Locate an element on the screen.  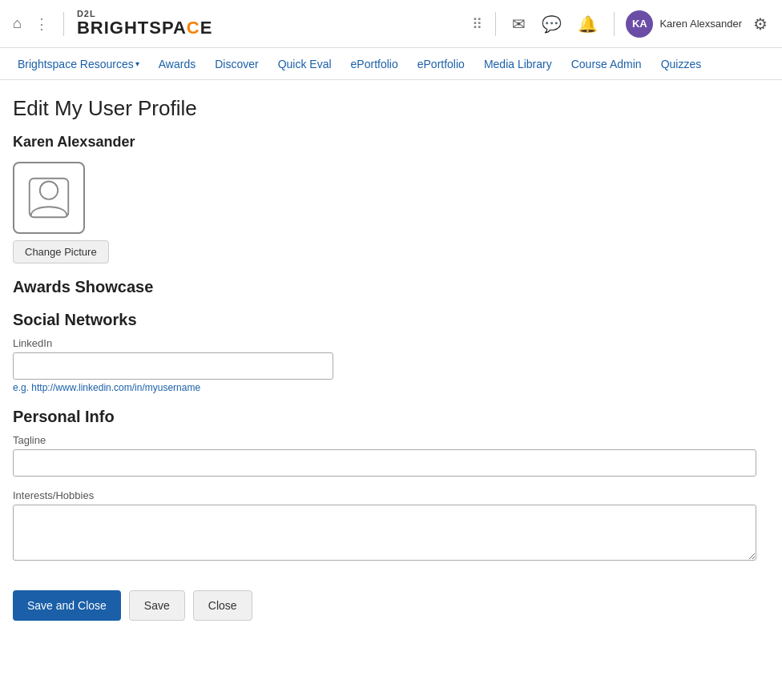
nav-item-awards: Awards is located at coordinates (177, 64).